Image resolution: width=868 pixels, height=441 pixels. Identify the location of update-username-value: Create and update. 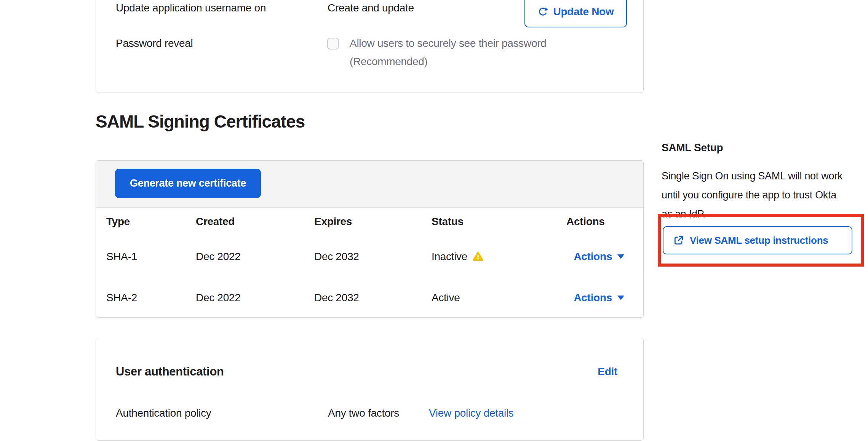
(371, 8).